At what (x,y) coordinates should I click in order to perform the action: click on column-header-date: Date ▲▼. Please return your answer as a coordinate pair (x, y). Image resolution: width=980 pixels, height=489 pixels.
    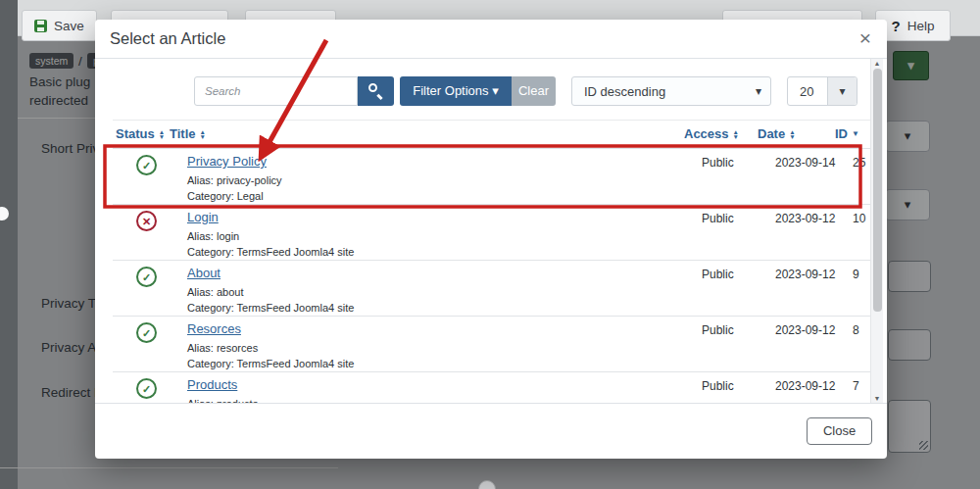
    Looking at the image, I should click on (776, 133).